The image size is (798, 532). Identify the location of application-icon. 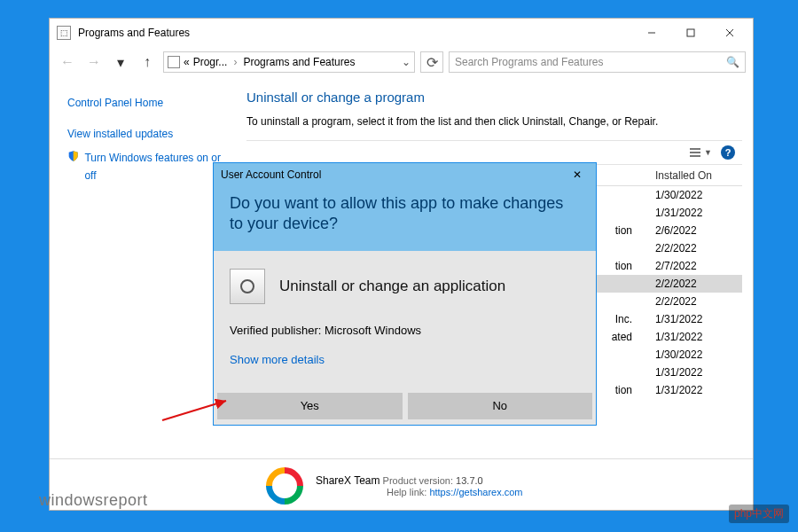
(247, 286).